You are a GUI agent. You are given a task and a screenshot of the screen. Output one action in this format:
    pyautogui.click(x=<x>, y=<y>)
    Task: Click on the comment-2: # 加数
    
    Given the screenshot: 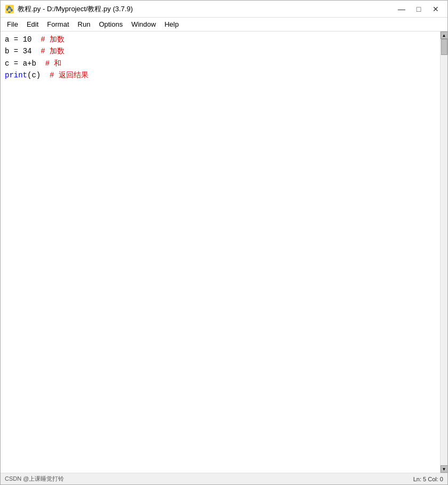 What is the action you would take?
    pyautogui.click(x=48, y=51)
    